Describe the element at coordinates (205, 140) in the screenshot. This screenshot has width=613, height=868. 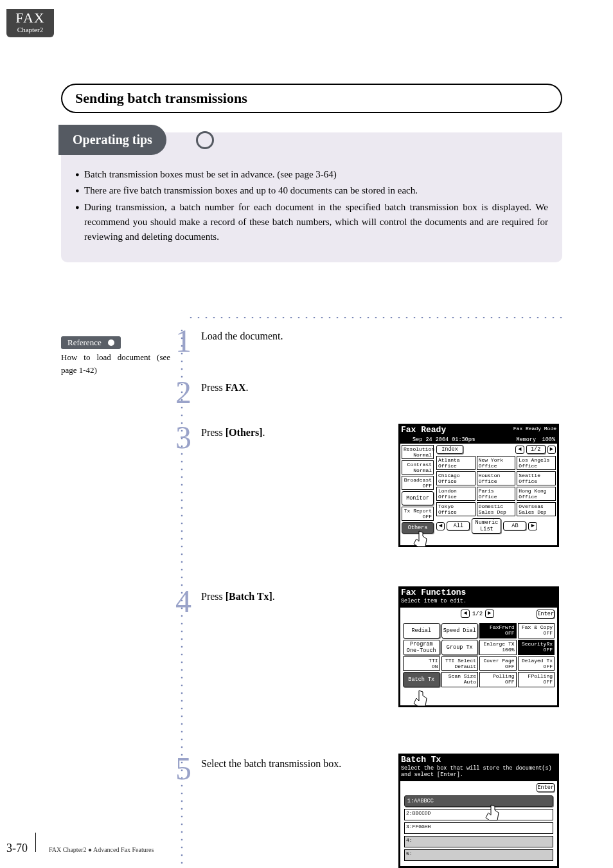
I see `tips-dot-icon` at that location.